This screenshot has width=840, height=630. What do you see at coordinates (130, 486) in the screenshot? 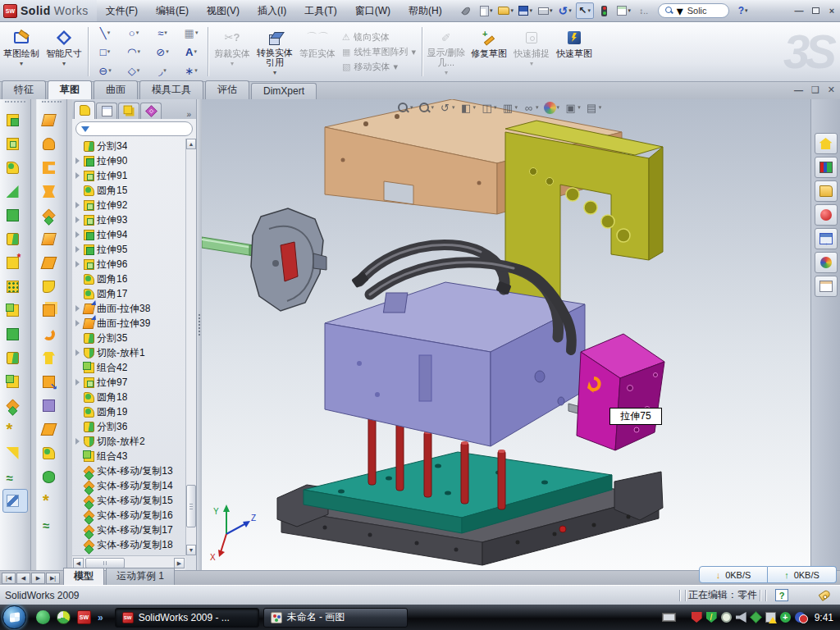
I see `feature-tree-item: 实体-移动/复制14` at bounding box center [130, 486].